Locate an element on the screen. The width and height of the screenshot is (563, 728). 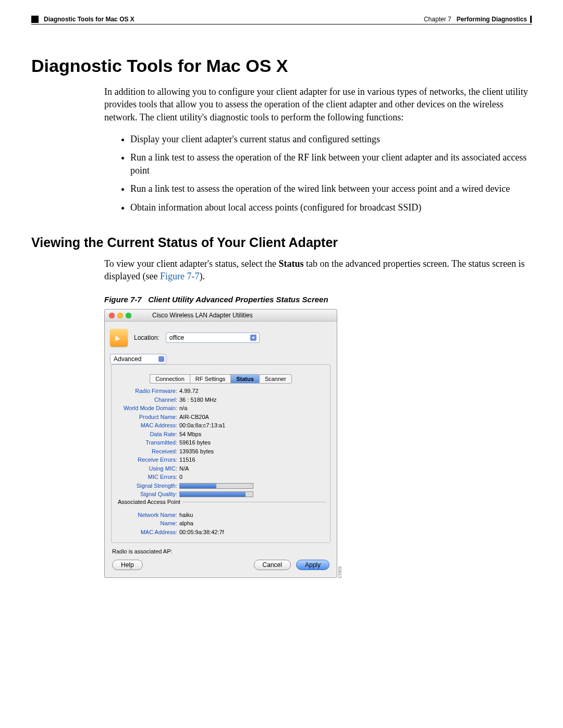
window-title: Cisco Wireless LAN Adapter Utilities is located at coordinates (202, 315).